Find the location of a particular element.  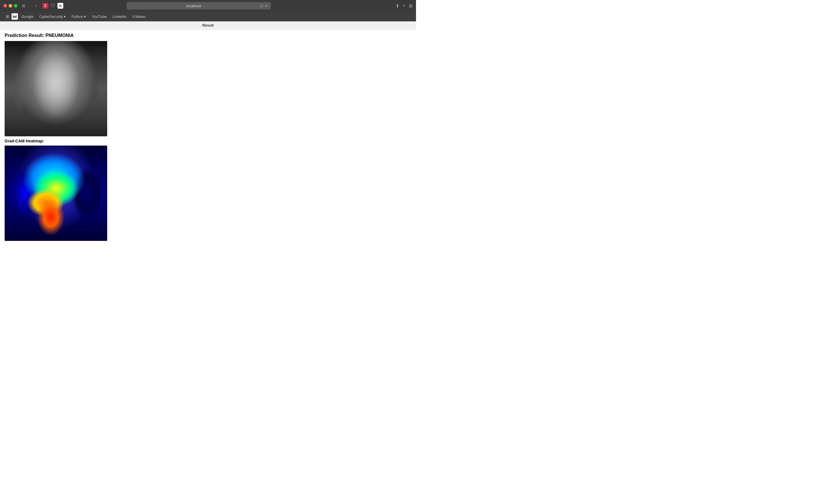

xray-image is located at coordinates (56, 88).